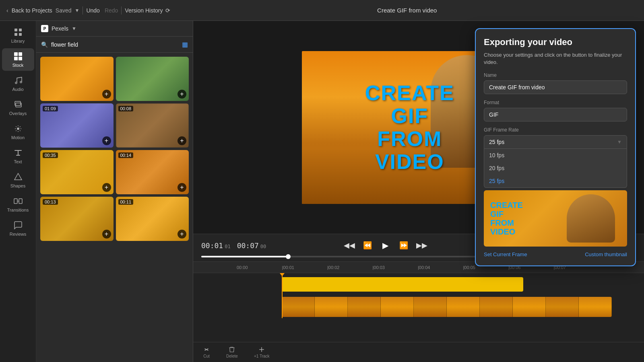 This screenshot has width=644, height=362. I want to click on timeline-playhead-top, so click(282, 275).